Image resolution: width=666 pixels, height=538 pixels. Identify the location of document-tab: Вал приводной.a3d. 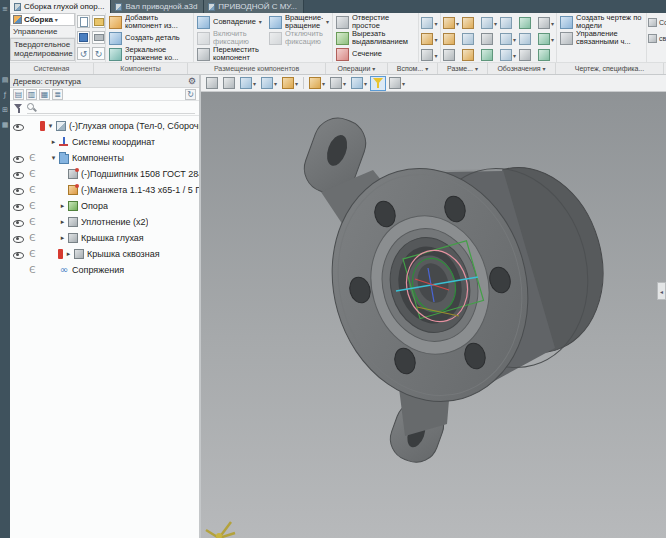
(158, 6).